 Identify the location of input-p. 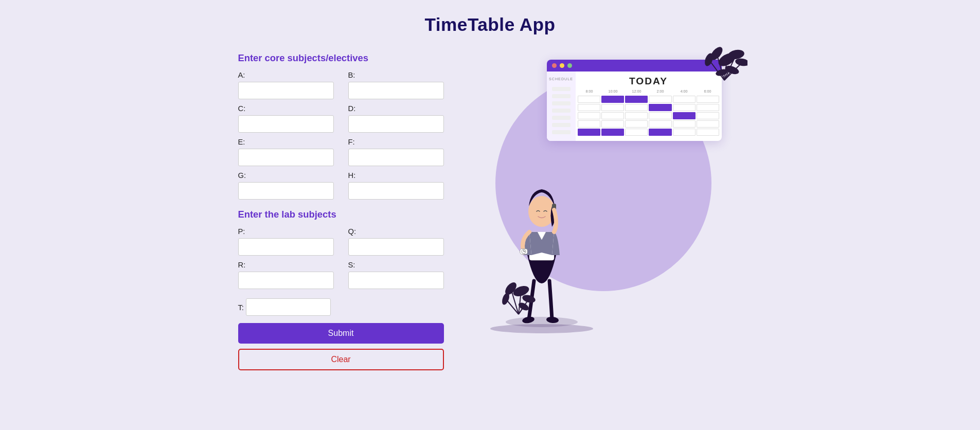
(286, 247).